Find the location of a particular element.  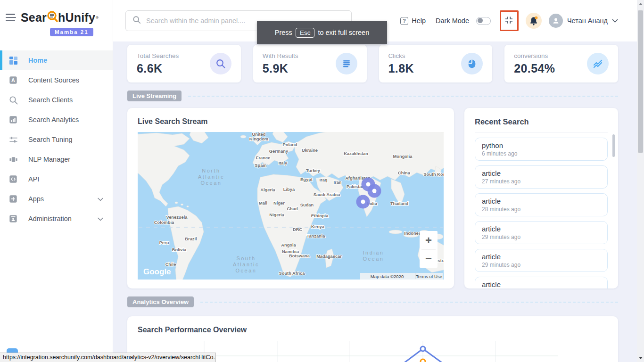

sidebar-item-search-tuning: Search Tuning is located at coordinates (57, 140).